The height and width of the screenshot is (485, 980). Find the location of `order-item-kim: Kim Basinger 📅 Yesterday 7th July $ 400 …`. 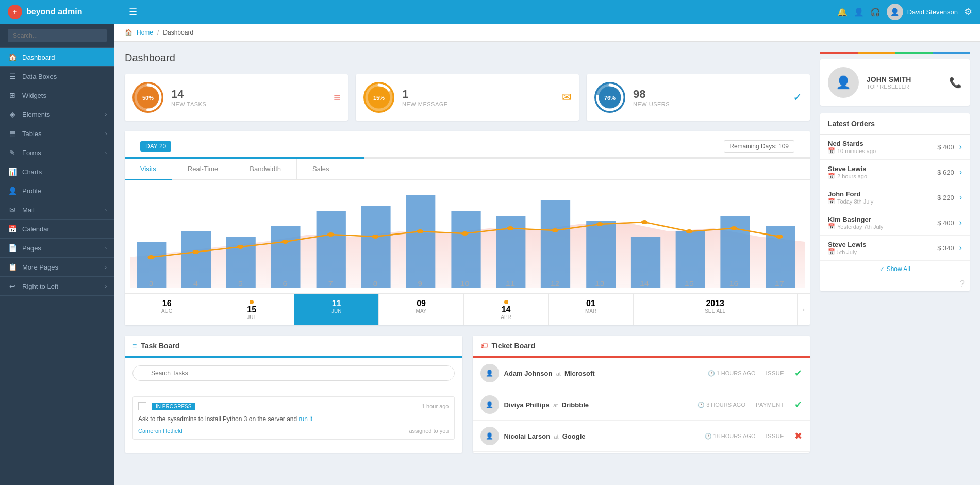

order-item-kim: Kim Basinger 📅 Yesterday 7th July $ 400 … is located at coordinates (895, 223).